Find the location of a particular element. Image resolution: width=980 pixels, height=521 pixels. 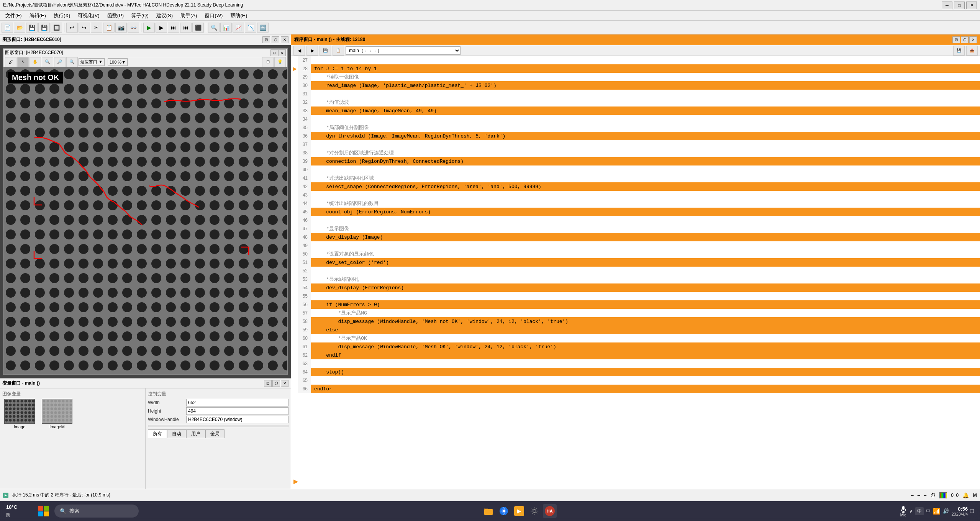

var-image-1: Image is located at coordinates (20, 414).